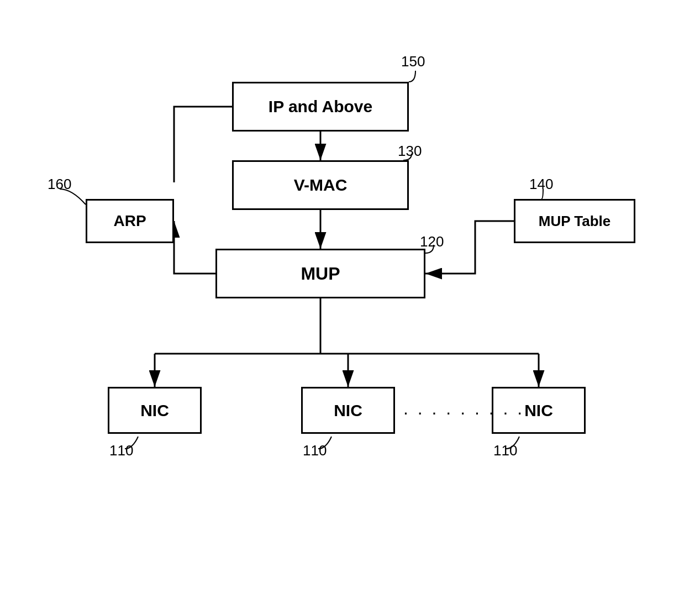  What do you see at coordinates (60, 185) in the screenshot?
I see `label-160: 160` at bounding box center [60, 185].